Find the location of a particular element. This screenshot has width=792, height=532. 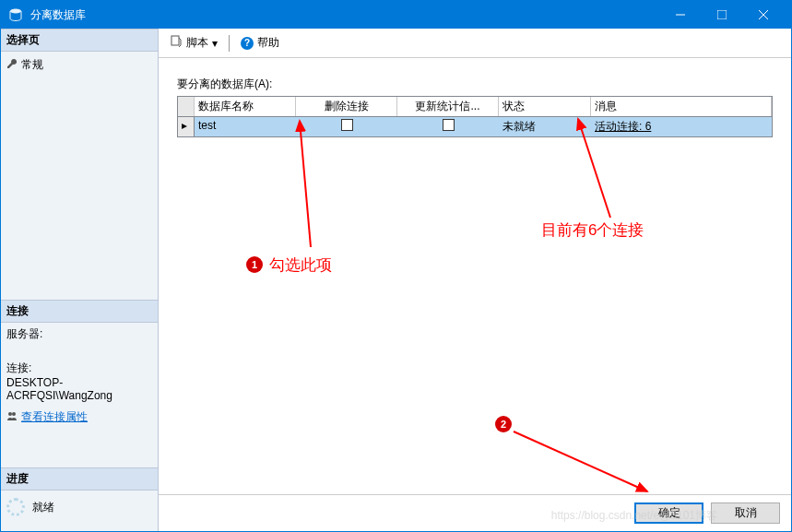

view-connection-properties: 查看连接属性 is located at coordinates (79, 417).